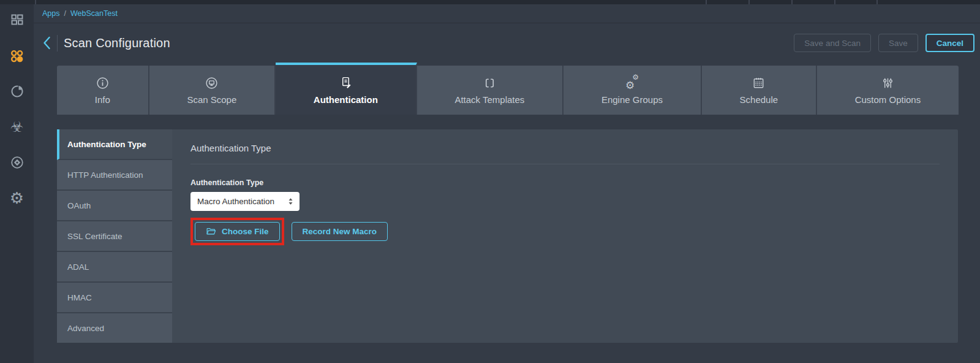 The height and width of the screenshot is (363, 980). What do you see at coordinates (888, 83) in the screenshot?
I see `sliders-icon` at bounding box center [888, 83].